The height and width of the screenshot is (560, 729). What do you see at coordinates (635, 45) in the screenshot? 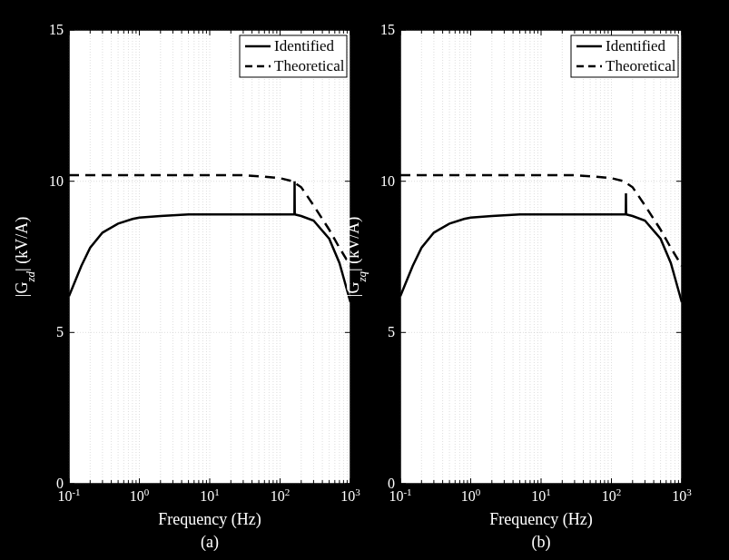
I see `legend-identified-b: Identified` at bounding box center [635, 45].